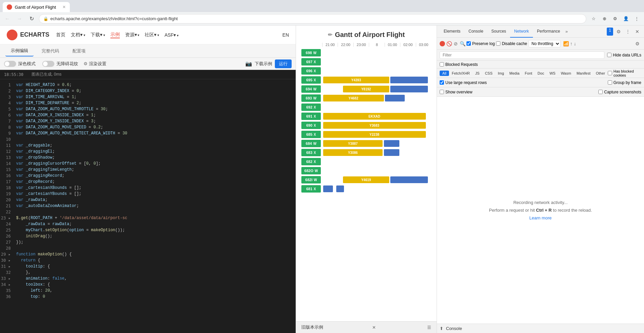 This screenshot has height=333, width=644. Describe the element at coordinates (541, 73) in the screenshot. I see `type-filter-doc: Doc` at that location.